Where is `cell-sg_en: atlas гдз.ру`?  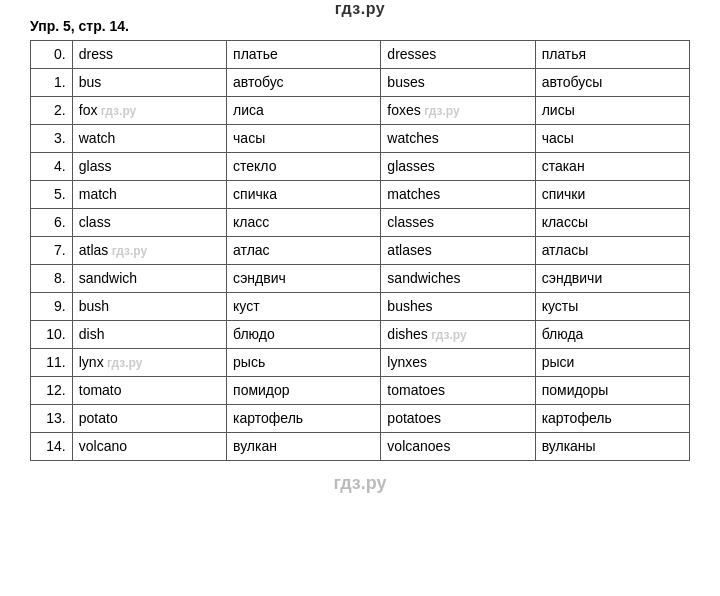 cell-sg_en: atlas гдз.ру is located at coordinates (149, 251).